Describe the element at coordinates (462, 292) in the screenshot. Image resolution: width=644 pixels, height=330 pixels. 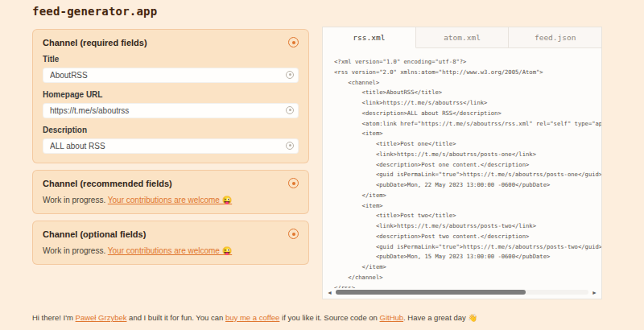
I see `scrollbar-track` at that location.